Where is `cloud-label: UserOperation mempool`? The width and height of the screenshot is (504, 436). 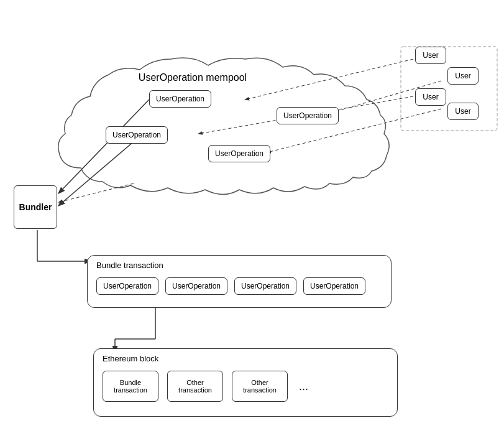 cloud-label: UserOperation mempool is located at coordinates (193, 77).